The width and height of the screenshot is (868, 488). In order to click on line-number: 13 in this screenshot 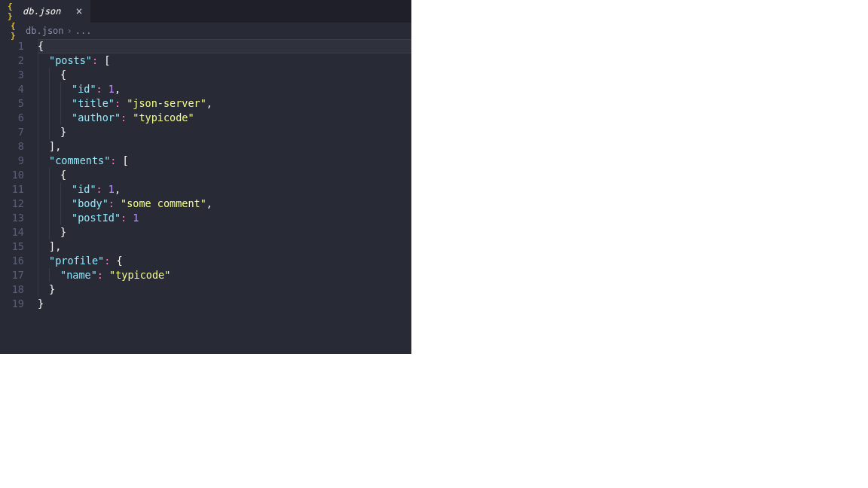, I will do `click(12, 218)`.